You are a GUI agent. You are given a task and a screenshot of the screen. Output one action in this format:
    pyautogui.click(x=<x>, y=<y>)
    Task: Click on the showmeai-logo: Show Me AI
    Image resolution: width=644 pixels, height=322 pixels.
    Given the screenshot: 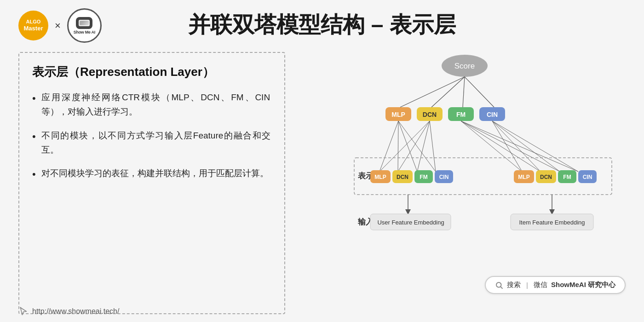 What is the action you would take?
    pyautogui.click(x=85, y=26)
    